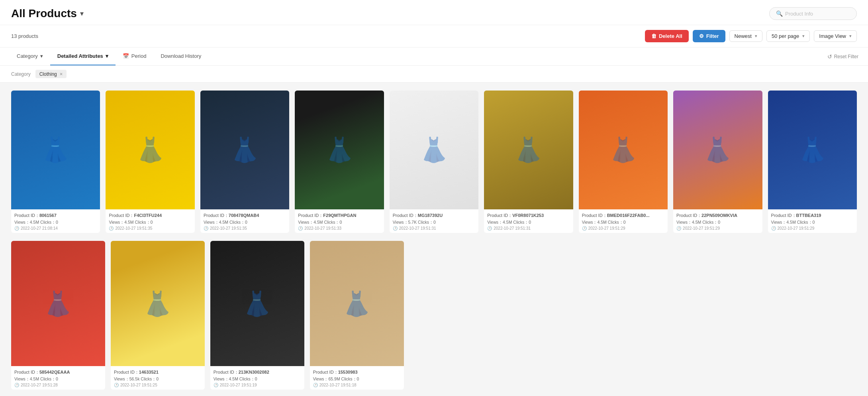  What do you see at coordinates (746, 36) in the screenshot?
I see `sort-select: Newest ▾` at bounding box center [746, 36].